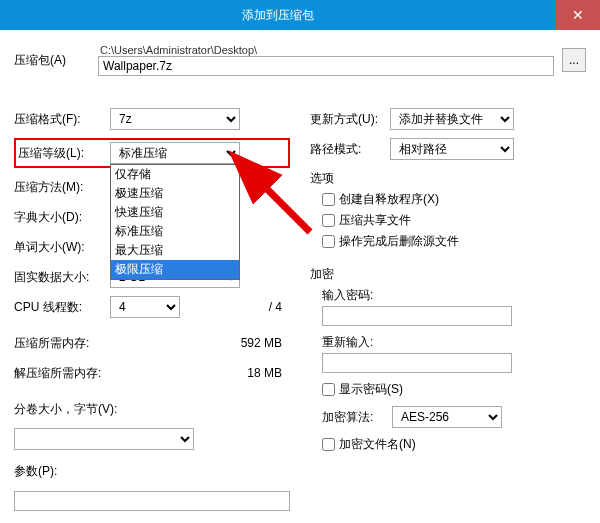 Image resolution: width=600 pixels, height=523 pixels. I want to click on update-label: 更新方式(U):, so click(350, 120).